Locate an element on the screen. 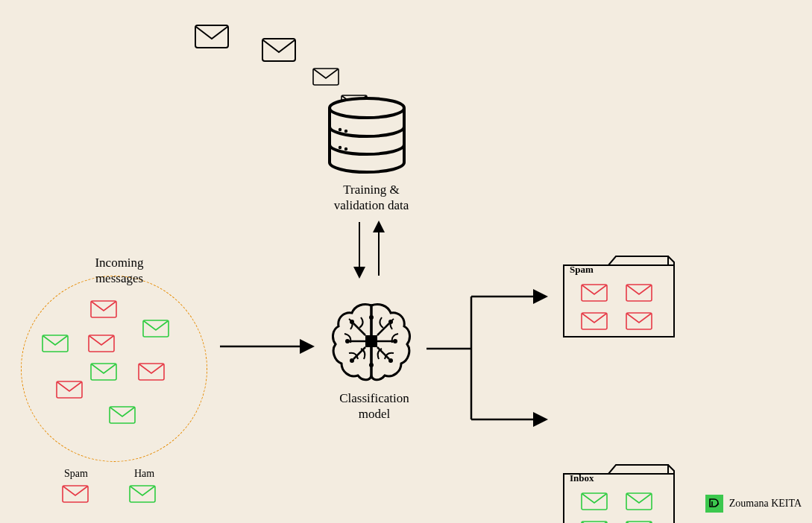 This screenshot has height=523, width=812. legend-spam-label: Spam is located at coordinates (76, 474).